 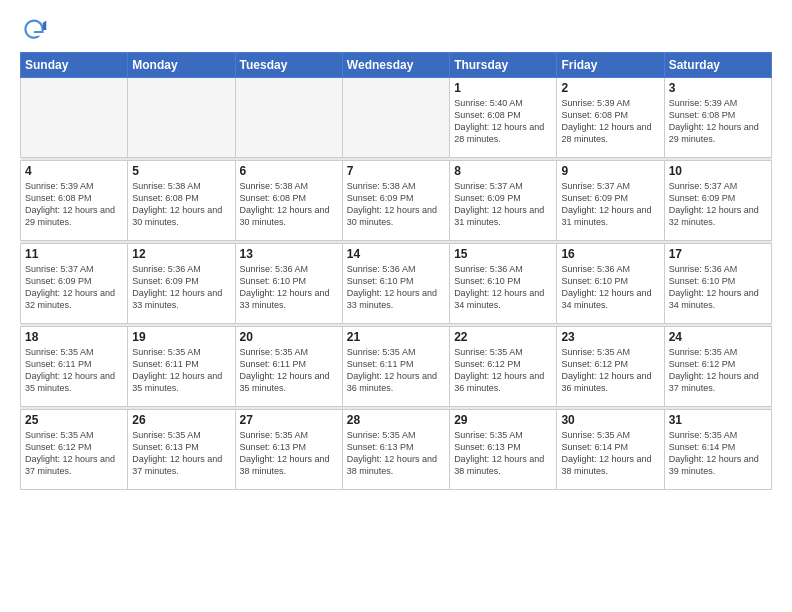 What do you see at coordinates (718, 66) in the screenshot?
I see `weekday-header-saturday: Saturday` at bounding box center [718, 66].